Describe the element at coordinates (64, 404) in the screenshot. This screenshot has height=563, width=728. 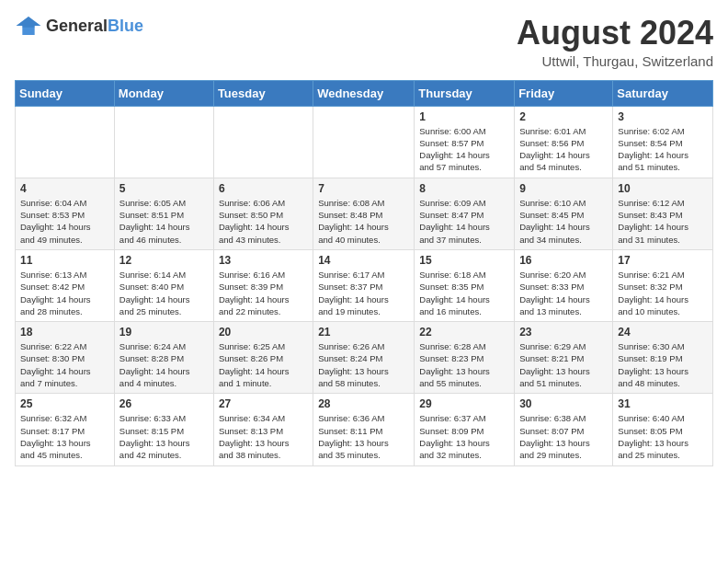
I see `day-number: 25` at that location.